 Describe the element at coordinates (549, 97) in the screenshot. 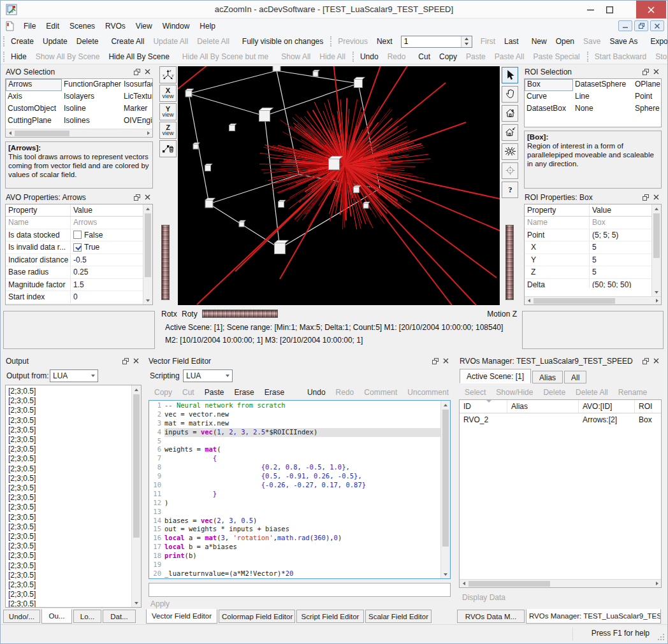

I see `list-item-curve: Curve` at that location.